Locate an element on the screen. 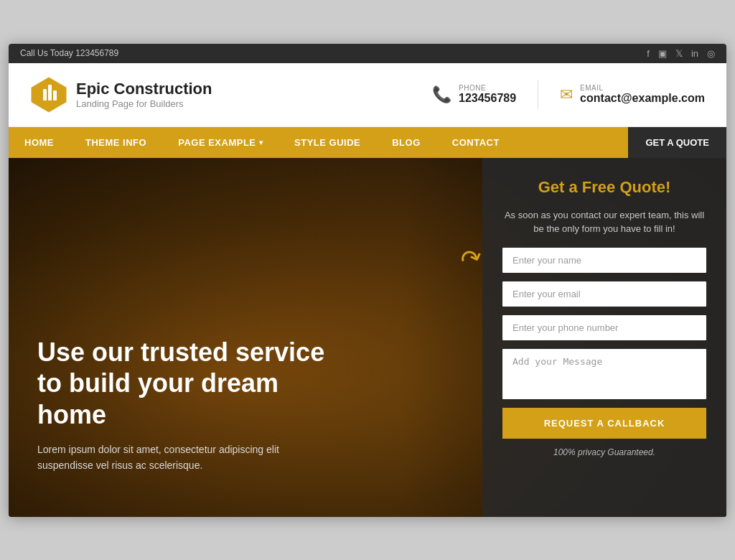  logo-icon is located at coordinates (49, 95).